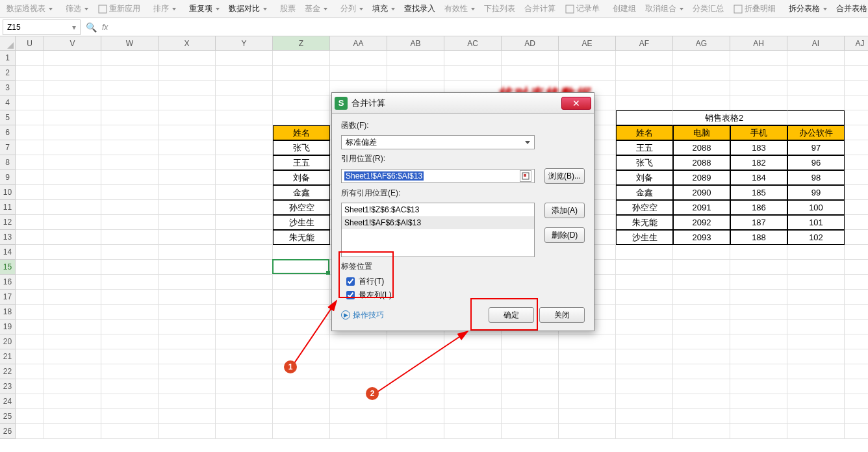  Describe the element at coordinates (8, 132) in the screenshot. I see `row-header: 6` at that location.